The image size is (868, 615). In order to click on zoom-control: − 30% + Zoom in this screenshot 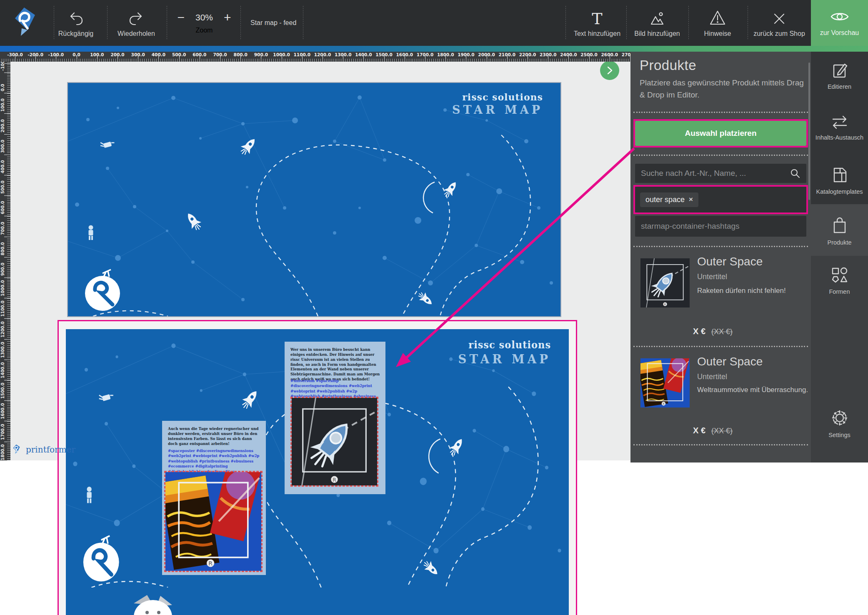, I will do `click(204, 23)`.